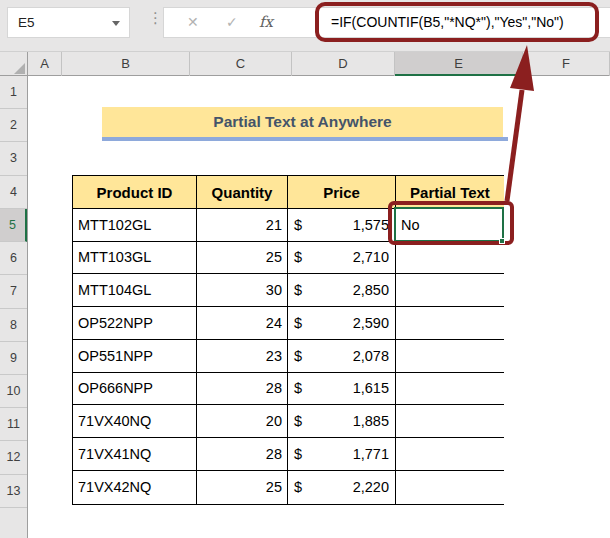  What do you see at coordinates (242, 290) in the screenshot?
I see `quantity-cell: 30` at bounding box center [242, 290].